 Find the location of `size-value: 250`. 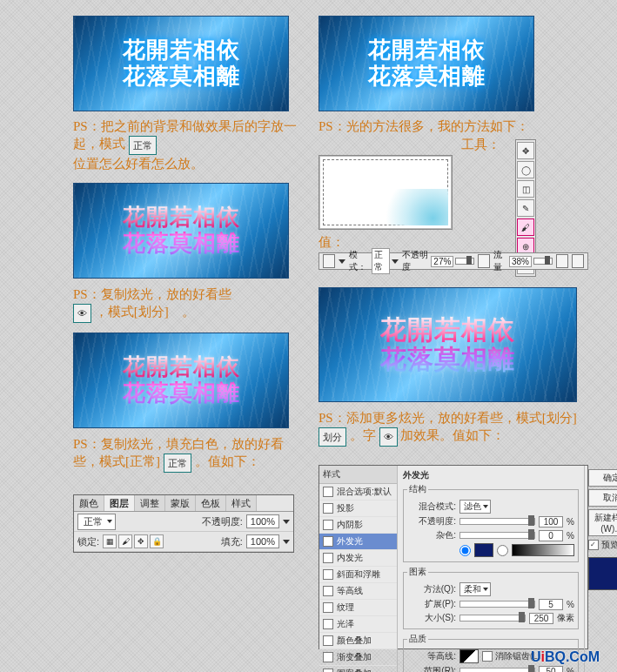

size-value: 250 is located at coordinates (541, 618).